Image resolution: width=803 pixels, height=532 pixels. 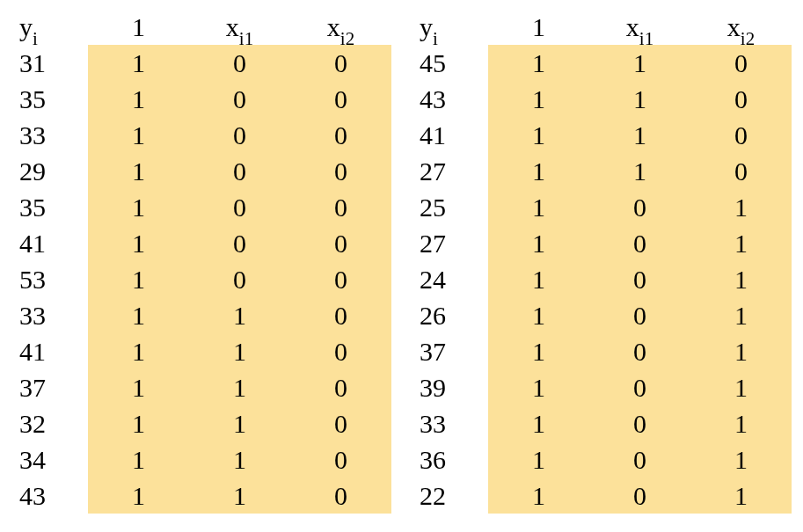 What do you see at coordinates (449, 387) in the screenshot?
I see `table-cell: 39` at bounding box center [449, 387].